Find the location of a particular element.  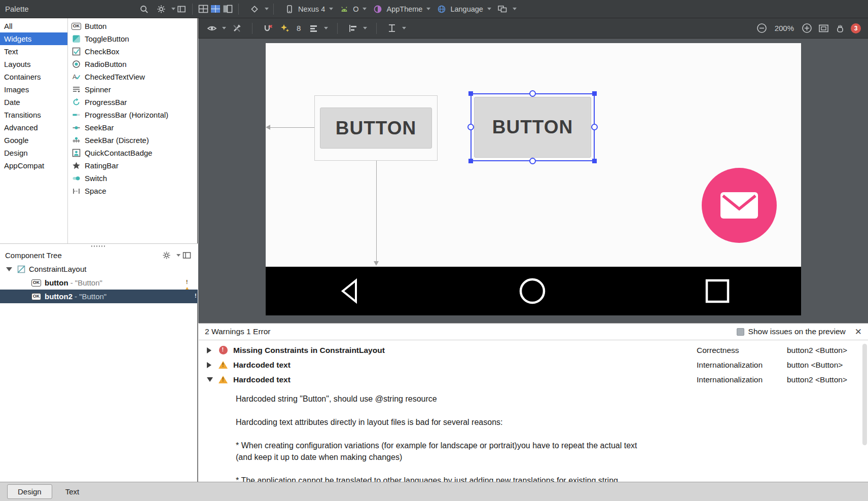

palette-widget-quickcontactbadge: QuickContactBadge is located at coordinates (133, 153).